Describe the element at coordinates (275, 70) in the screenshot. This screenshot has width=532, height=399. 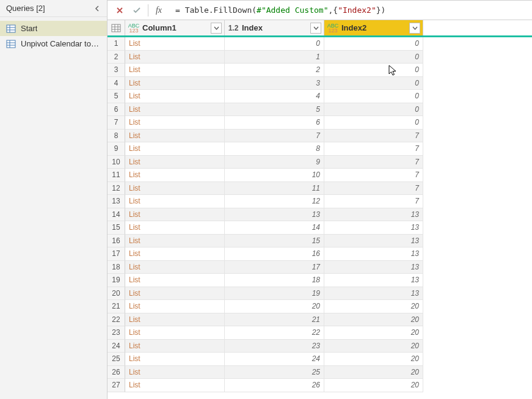
I see `cell-index: 2` at that location.